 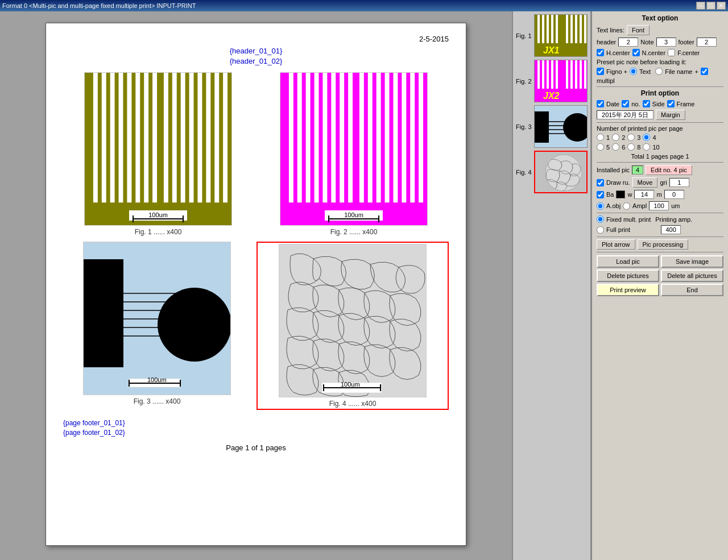 I want to click on title-text: Format 0 <Multi-pic and multi-page fixed…, so click(x=99, y=6).